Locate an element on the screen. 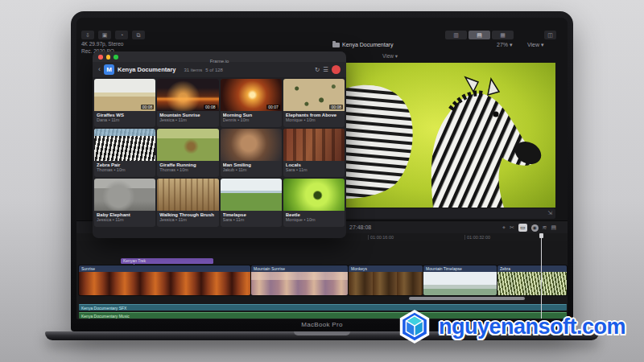 The image size is (644, 362). media-import-icon: ⇩ is located at coordinates (88, 35).